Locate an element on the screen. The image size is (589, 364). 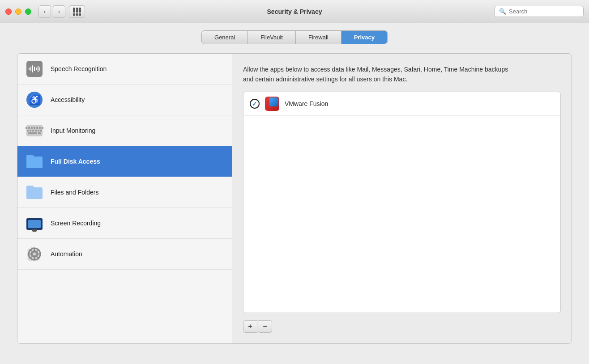
person-figure-icon: ♿ is located at coordinates (35, 100).